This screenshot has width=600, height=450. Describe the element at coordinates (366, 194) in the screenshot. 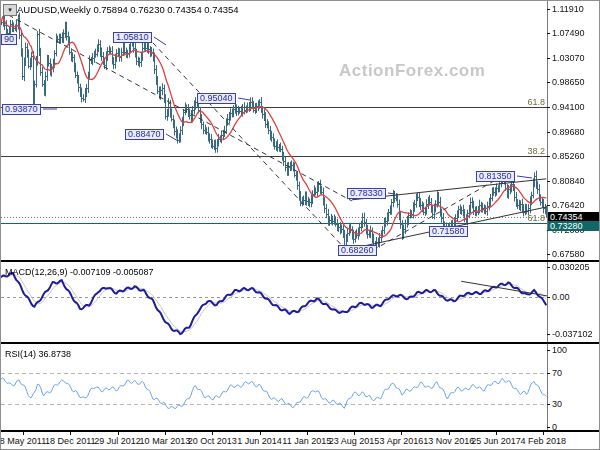

I see `swing-price-label: 0.78330` at that location.